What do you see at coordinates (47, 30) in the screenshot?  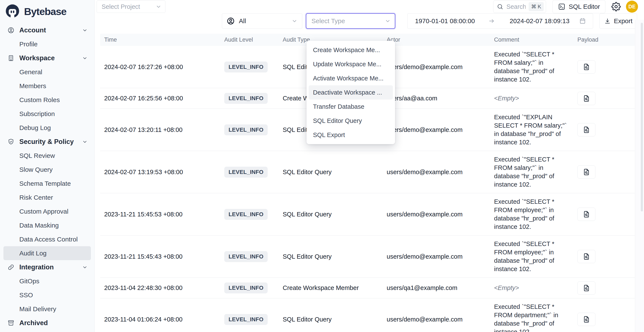 I see `sidebar-group-account: Account` at bounding box center [47, 30].